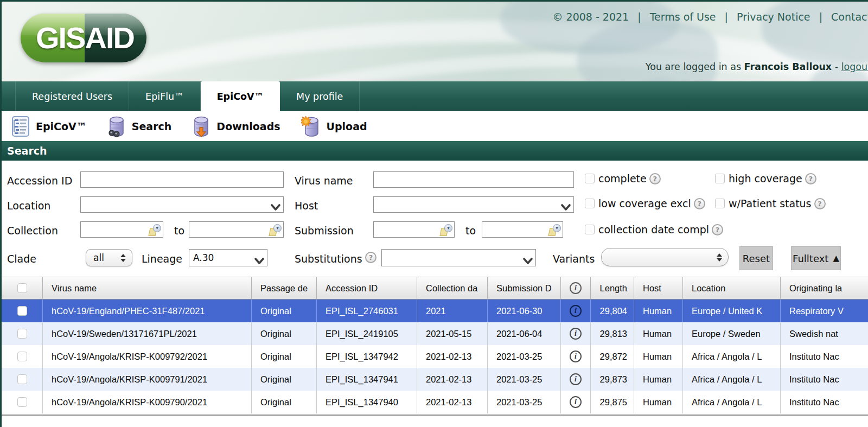 This screenshot has height=427, width=868. I want to click on submission-from-date-input: ▾, so click(414, 230).